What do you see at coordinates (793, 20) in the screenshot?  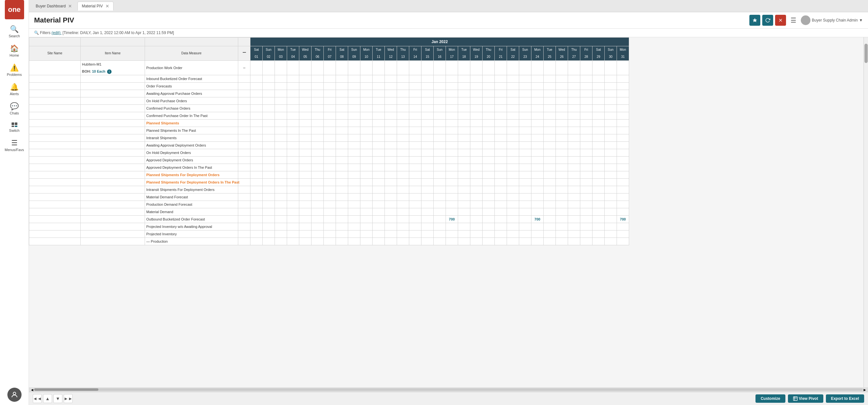 I see `menu-button: ☰` at bounding box center [793, 20].